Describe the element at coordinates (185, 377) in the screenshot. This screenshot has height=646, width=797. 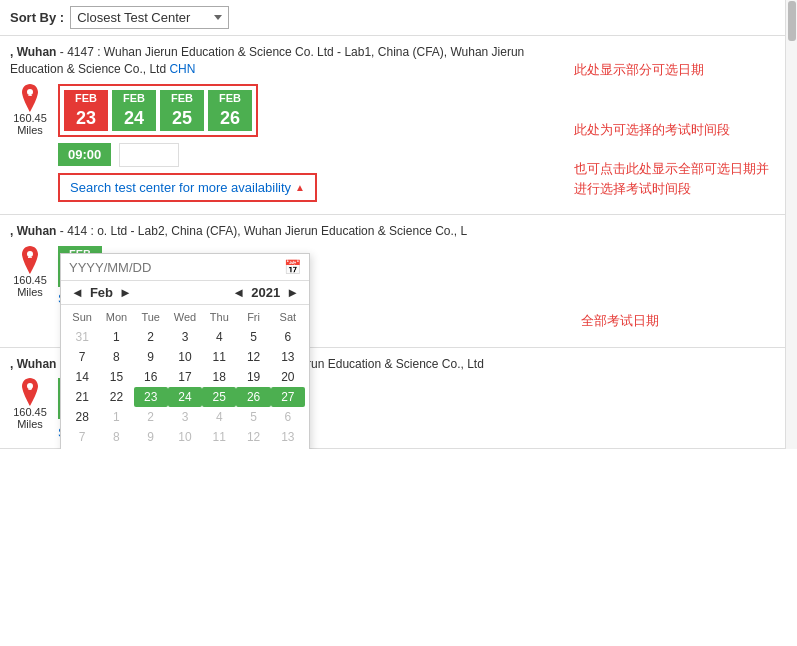
I see `cal-week-row: 14151617181920` at that location.